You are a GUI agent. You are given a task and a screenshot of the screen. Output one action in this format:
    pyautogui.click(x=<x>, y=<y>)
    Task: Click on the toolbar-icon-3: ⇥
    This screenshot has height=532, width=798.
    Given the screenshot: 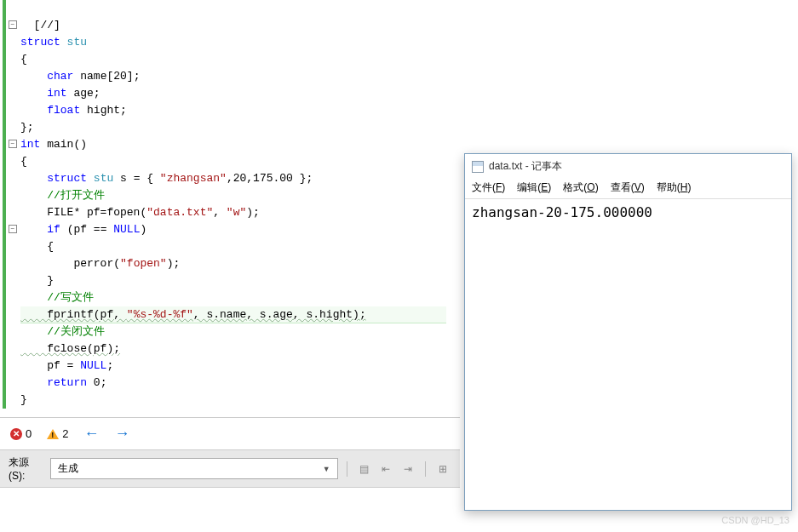 What is the action you would take?
    pyautogui.click(x=408, y=469)
    